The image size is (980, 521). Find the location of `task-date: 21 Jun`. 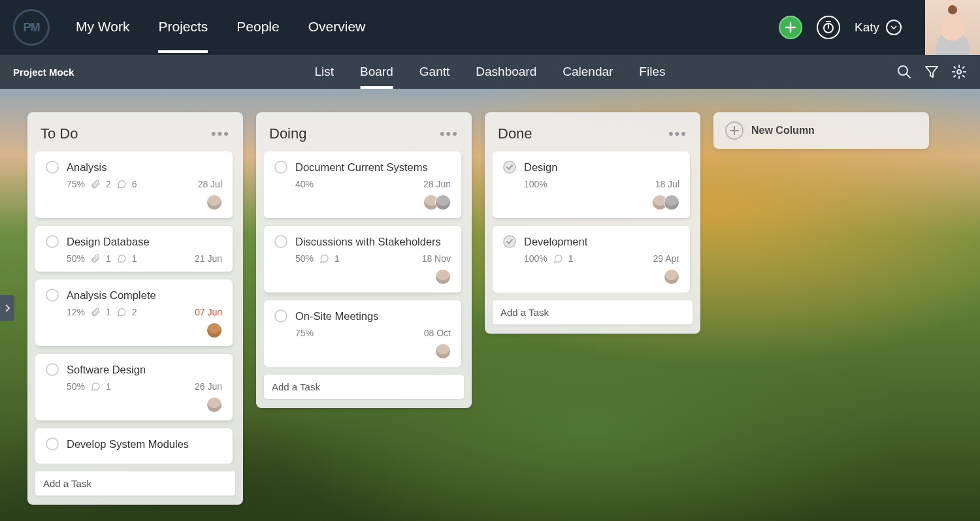

task-date: 21 Jun is located at coordinates (208, 259).